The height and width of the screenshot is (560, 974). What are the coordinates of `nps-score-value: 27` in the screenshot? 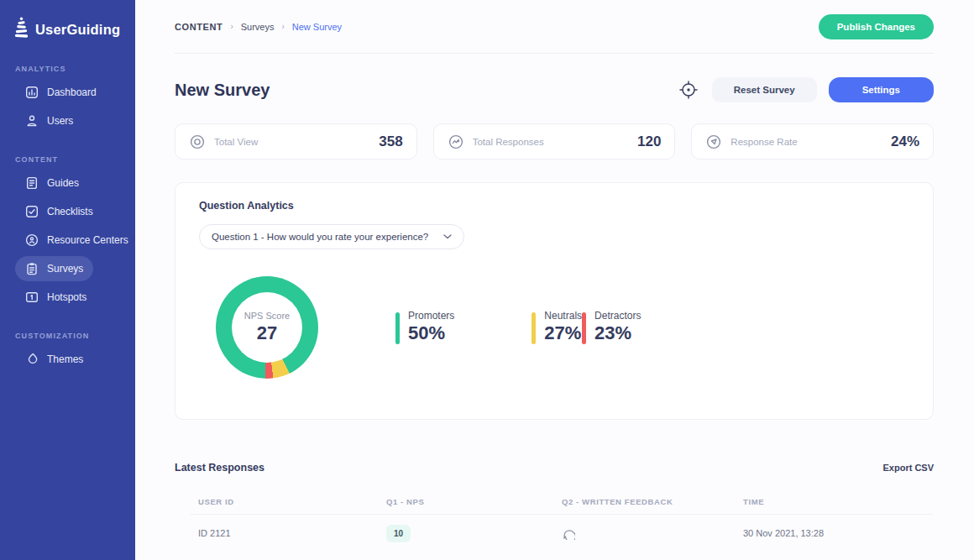 It's located at (267, 333).